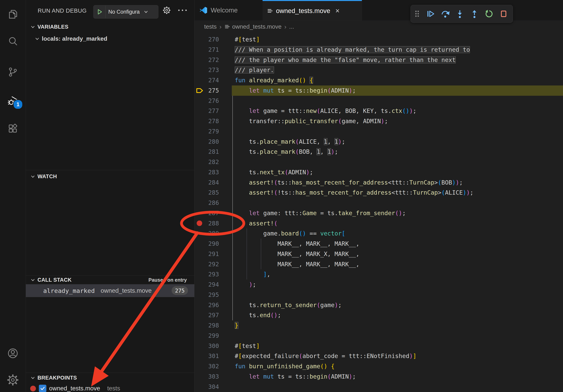 Image resolution: width=563 pixels, height=392 pixels. I want to click on line-number: 280, so click(214, 142).